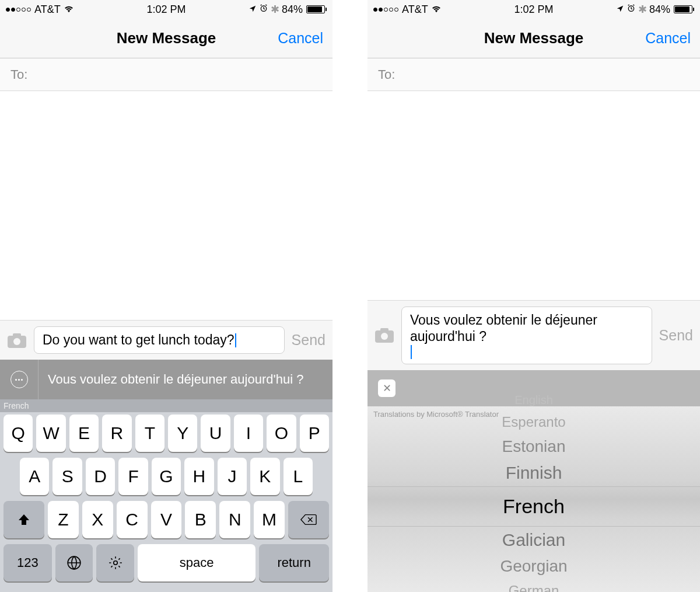 The width and height of the screenshot is (700, 592). I want to click on language-picker: Translations by Microsoft® Translator En…, so click(534, 499).